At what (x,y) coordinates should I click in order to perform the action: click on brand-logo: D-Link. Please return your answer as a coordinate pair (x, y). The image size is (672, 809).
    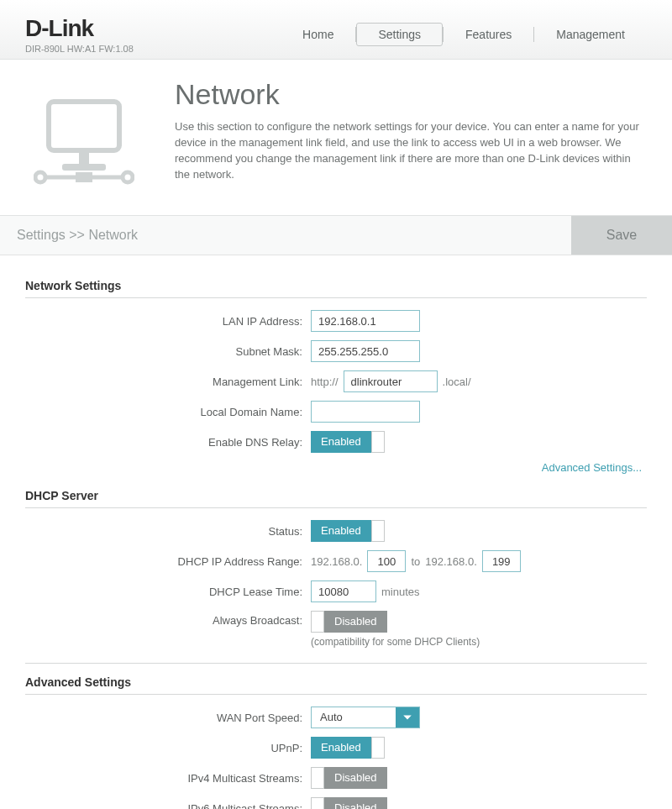
    Looking at the image, I should click on (79, 29).